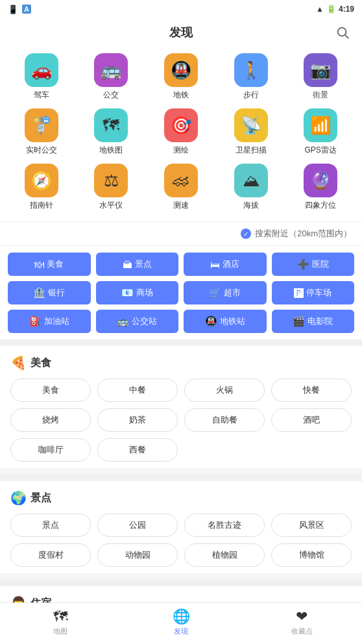 This screenshot has width=362, height=644. I want to click on section-icon-scenic: 🌍, so click(18, 498).